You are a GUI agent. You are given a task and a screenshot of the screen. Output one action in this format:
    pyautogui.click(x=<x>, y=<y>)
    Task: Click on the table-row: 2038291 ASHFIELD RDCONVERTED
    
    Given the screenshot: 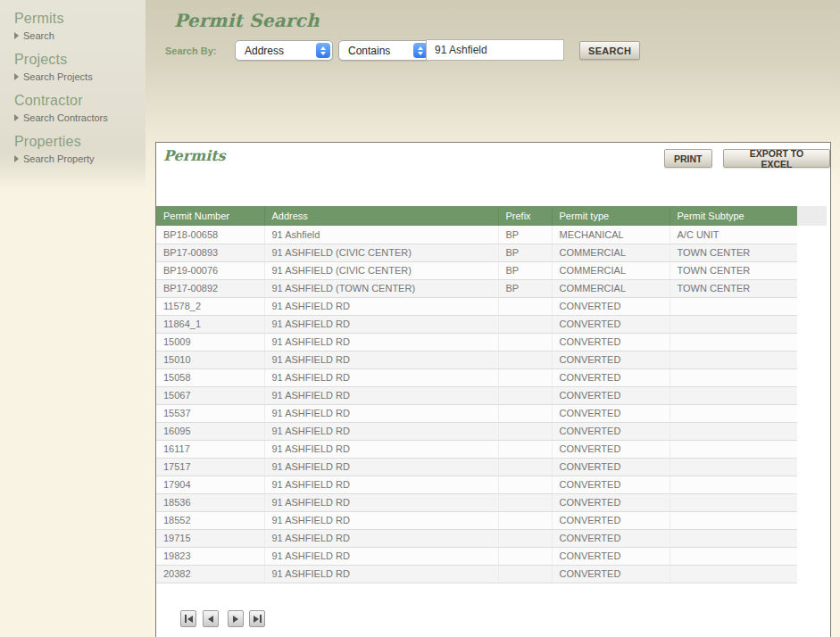 What is the action you would take?
    pyautogui.click(x=477, y=574)
    